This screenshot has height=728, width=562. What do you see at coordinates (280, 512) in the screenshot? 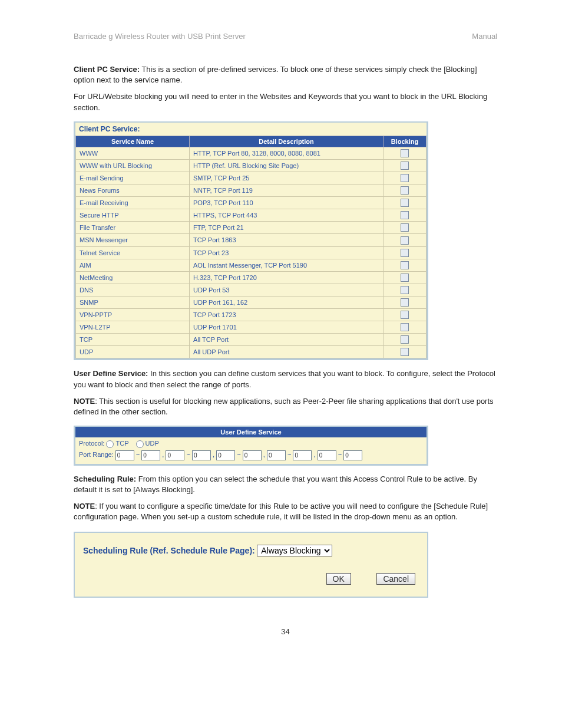
I see `sched-note-text: : If you want to configure a specific ti…` at bounding box center [280, 512].